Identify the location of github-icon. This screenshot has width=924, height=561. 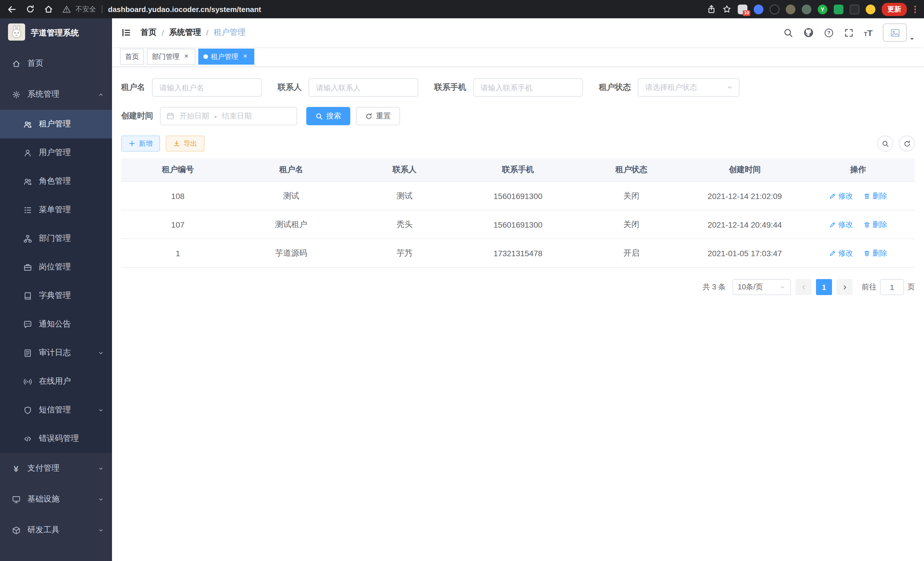
(808, 33).